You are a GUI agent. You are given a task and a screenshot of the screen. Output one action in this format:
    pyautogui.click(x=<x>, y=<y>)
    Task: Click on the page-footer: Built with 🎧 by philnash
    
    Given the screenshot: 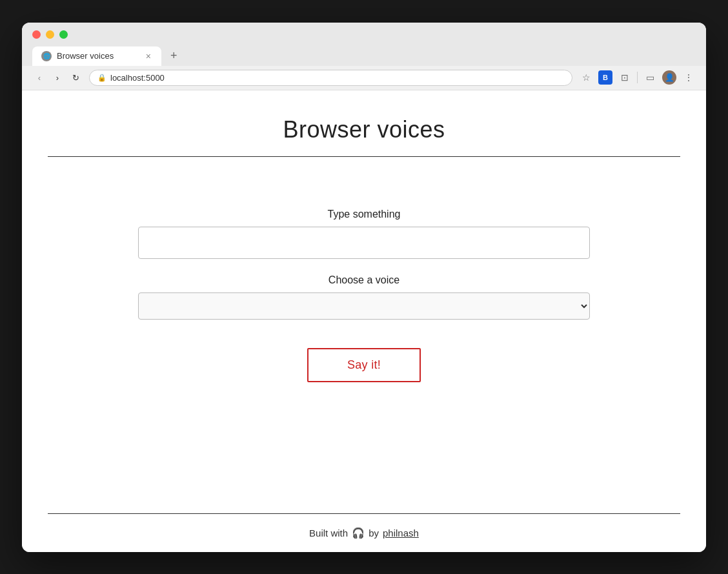 What is the action you would take?
    pyautogui.click(x=364, y=533)
    